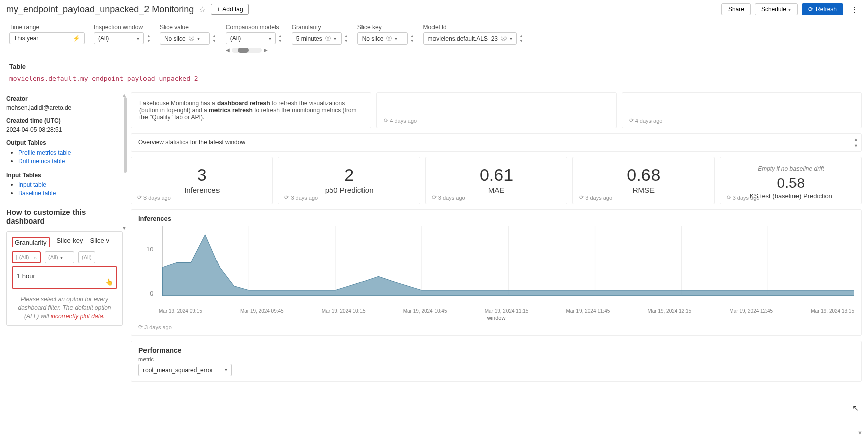 The image size is (868, 442). Describe the element at coordinates (496, 180) in the screenshot. I see `stat-mae: 0.61 MAE ⟳3 days ago` at that location.